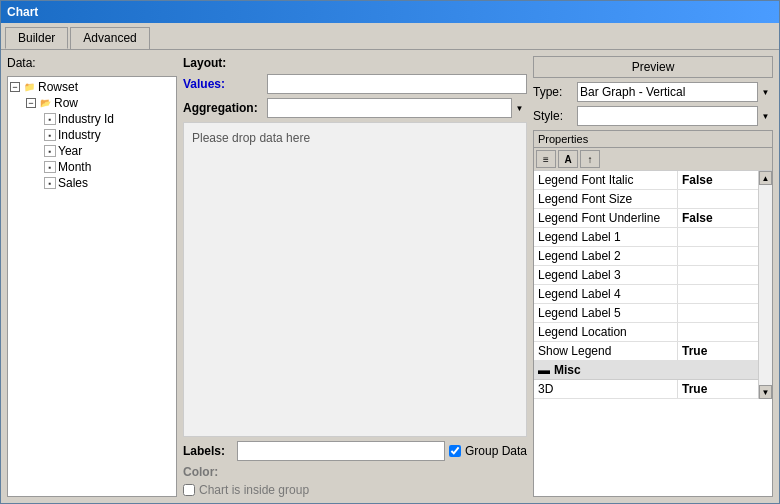  Describe the element at coordinates (50, 167) in the screenshot. I see `field-icon-month: ▪` at that location.